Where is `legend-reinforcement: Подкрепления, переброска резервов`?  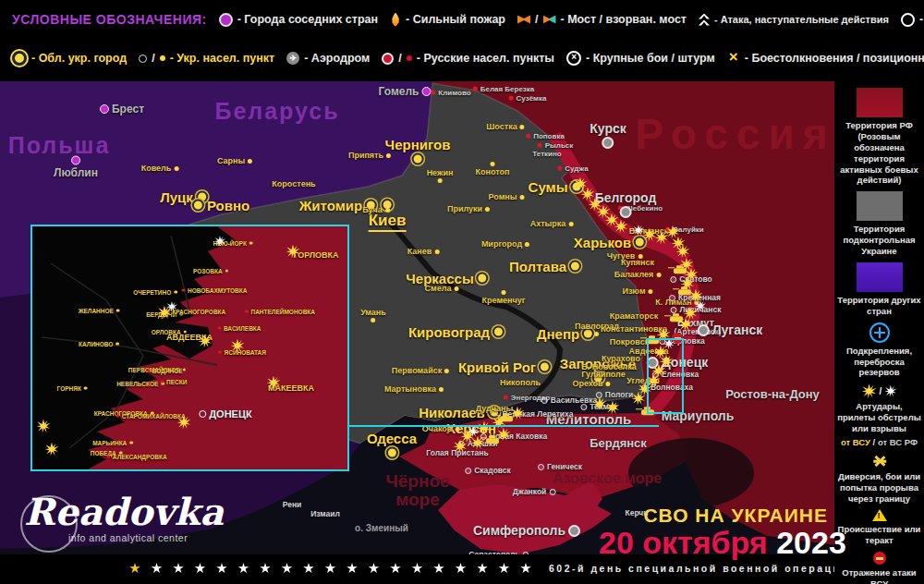
legend-reinforcement: Подкрепления, переброска резервов is located at coordinates (880, 351).